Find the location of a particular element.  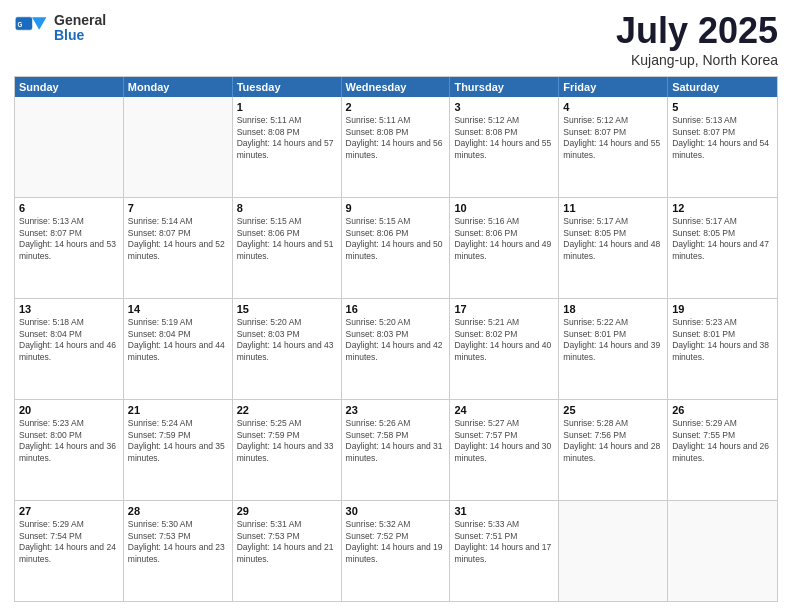

calendar-cell-day-7: 7Sunrise: 5:14 AM Sunset: 8:07 PM Daylig… is located at coordinates (178, 248).